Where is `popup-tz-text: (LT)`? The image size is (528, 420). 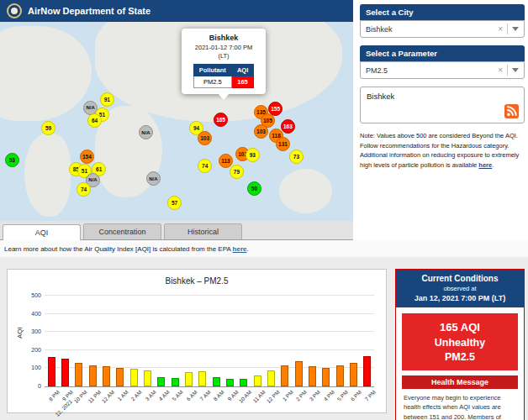
popup-tz-text: (LT) is located at coordinates (224, 55).